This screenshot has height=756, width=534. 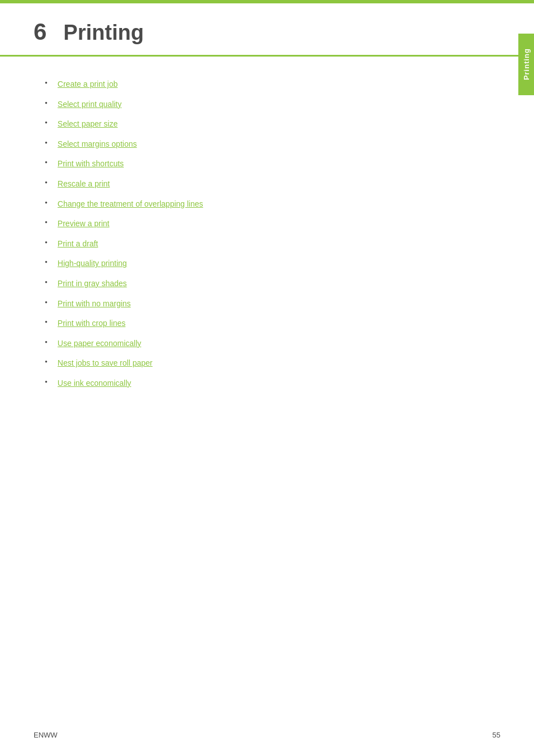 What do you see at coordinates (273, 124) in the screenshot?
I see `list-item: ●Select paper size` at bounding box center [273, 124].